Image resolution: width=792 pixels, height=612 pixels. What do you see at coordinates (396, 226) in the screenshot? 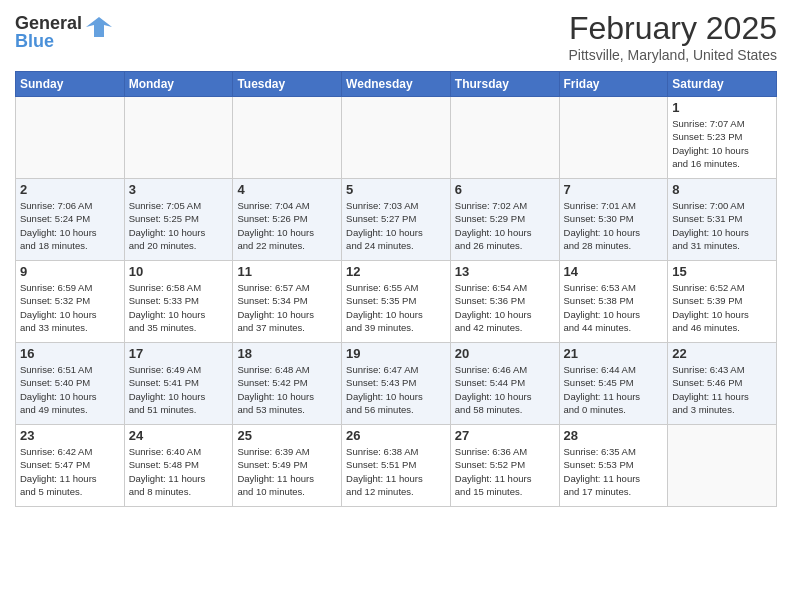
I see `day-info: Sunrise: 7:03 AM Sunset: 5:27 PM Dayligh…` at bounding box center [396, 226].